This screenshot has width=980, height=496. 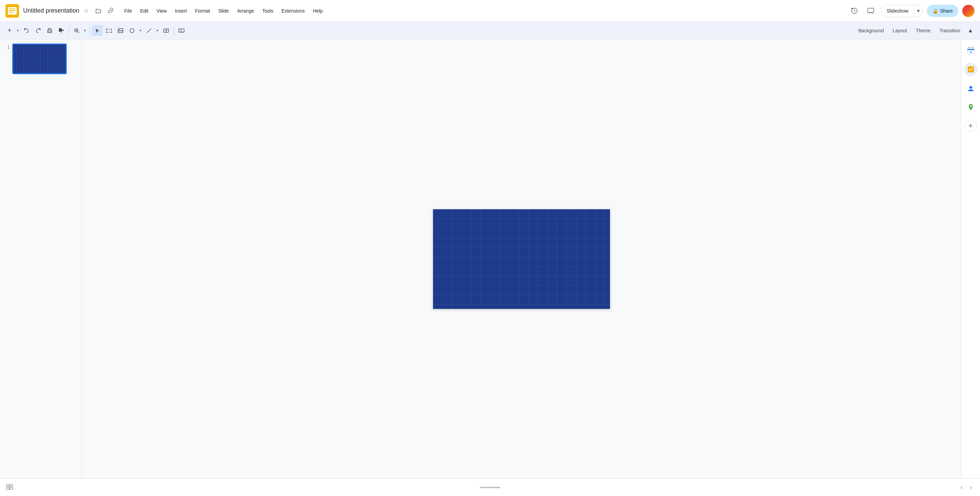 I want to click on google-contacts-icon, so click(x=971, y=89).